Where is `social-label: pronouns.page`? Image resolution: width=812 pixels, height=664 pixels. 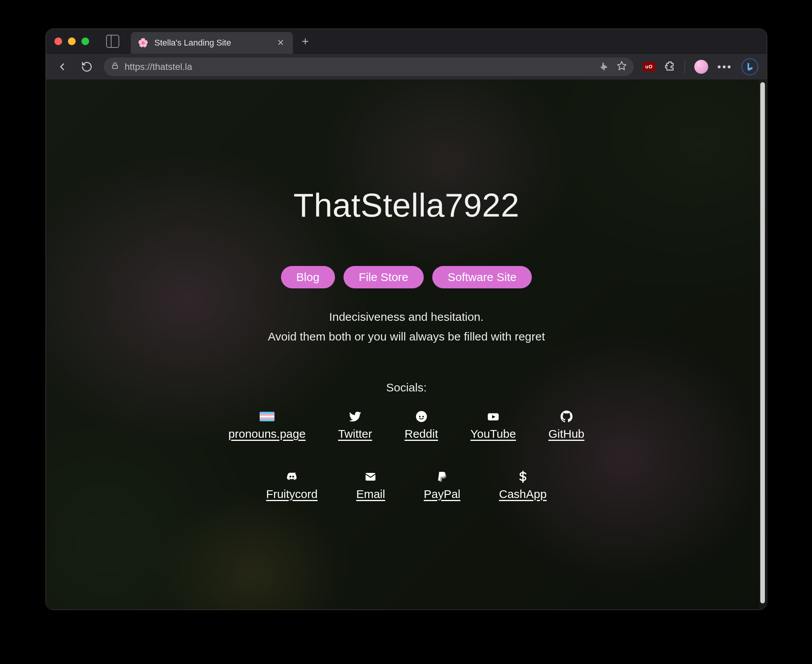
social-label: pronouns.page is located at coordinates (267, 434).